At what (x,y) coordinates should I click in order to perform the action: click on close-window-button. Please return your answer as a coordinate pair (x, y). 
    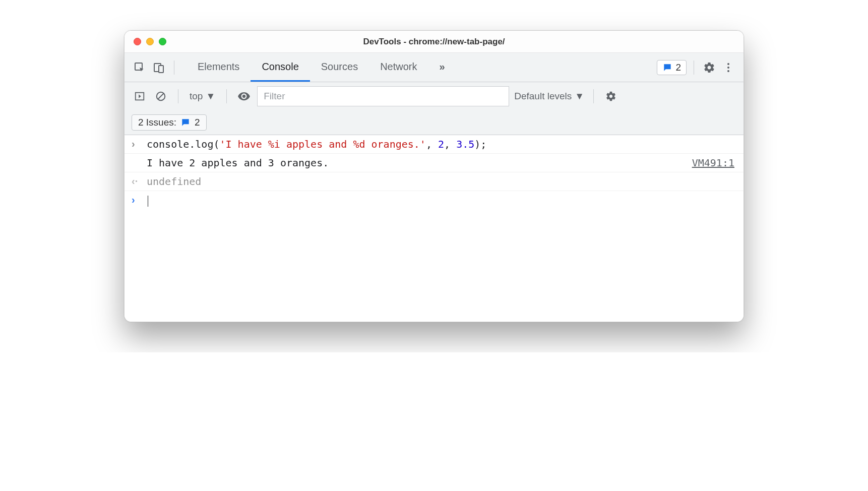
    Looking at the image, I should click on (137, 41).